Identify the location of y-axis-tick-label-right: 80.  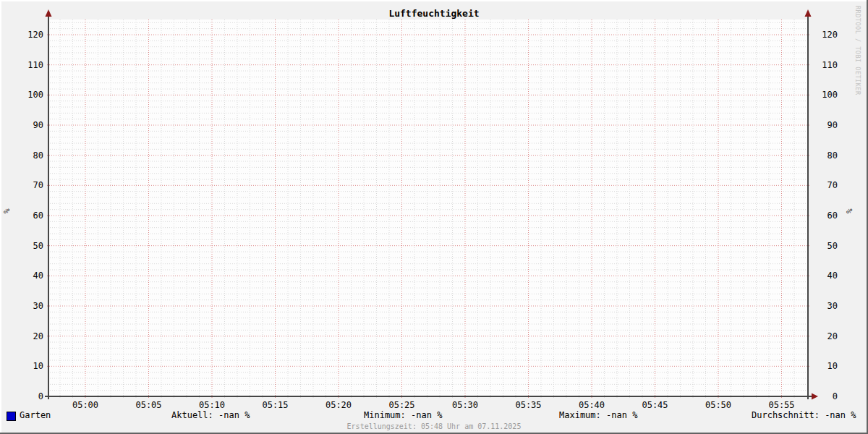
(830, 156).